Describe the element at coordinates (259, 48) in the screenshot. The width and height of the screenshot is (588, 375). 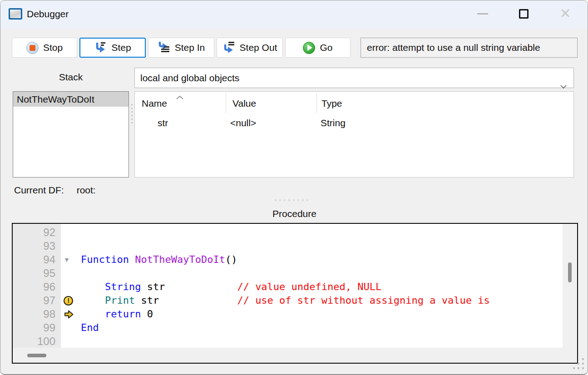
I see `step-out-button-label: Step Out` at that location.